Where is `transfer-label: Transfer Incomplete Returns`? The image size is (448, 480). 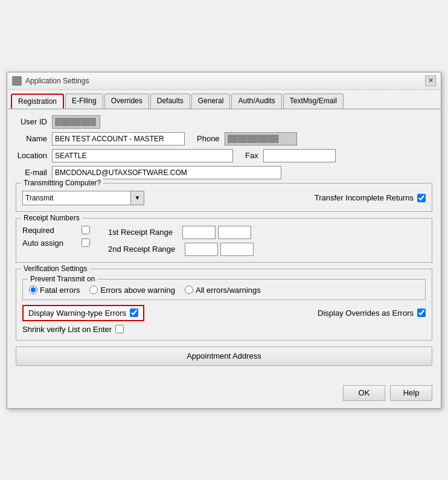
transfer-label: Transfer Incomplete Returns is located at coordinates (364, 198).